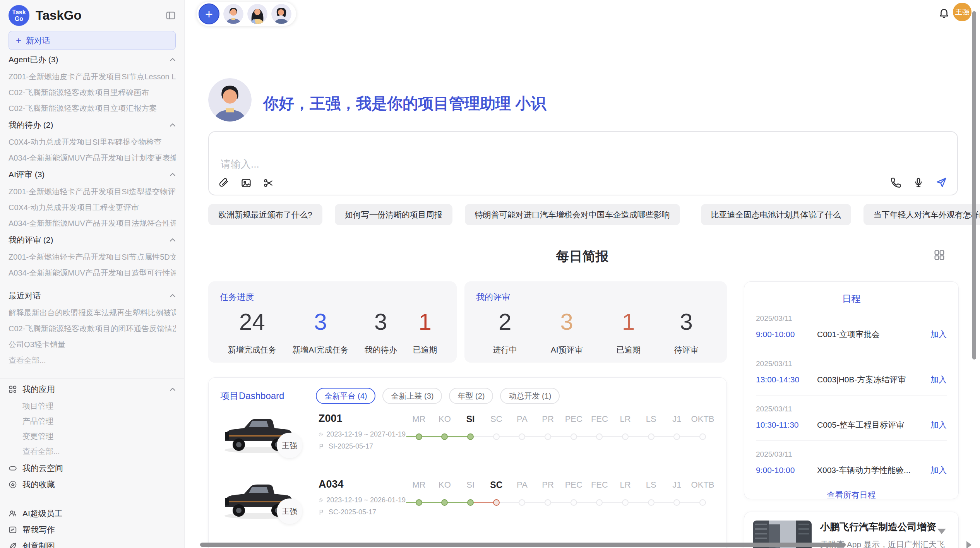 The width and height of the screenshot is (980, 548). Describe the element at coordinates (92, 175) in the screenshot. I see `section-ai-review: AI评审 (3)` at that location.